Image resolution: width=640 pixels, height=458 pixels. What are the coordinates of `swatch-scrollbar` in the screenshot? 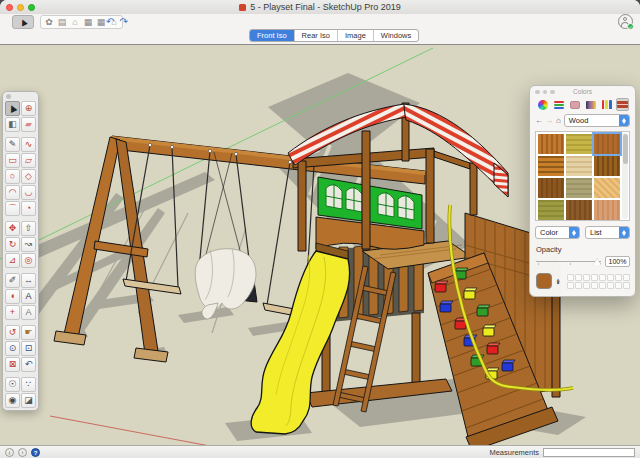 It's located at (625, 176).